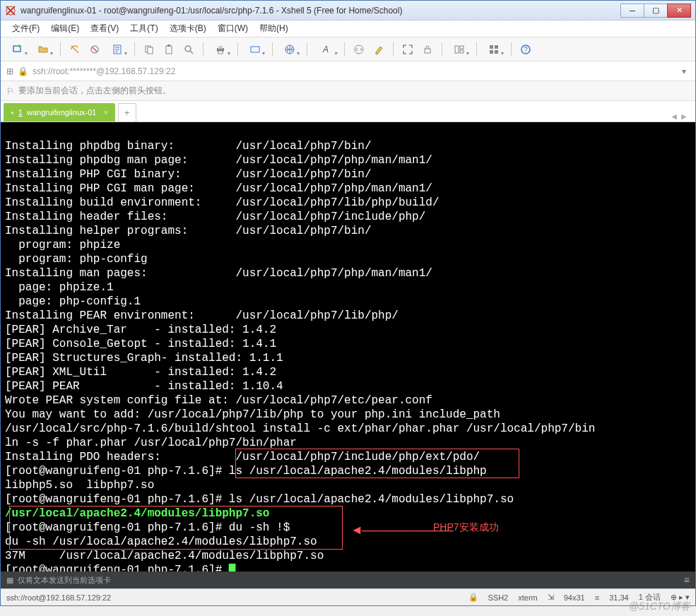 The image size is (696, 616). What do you see at coordinates (105, 112) in the screenshot?
I see `tab-close-icon: ×` at bounding box center [105, 112].